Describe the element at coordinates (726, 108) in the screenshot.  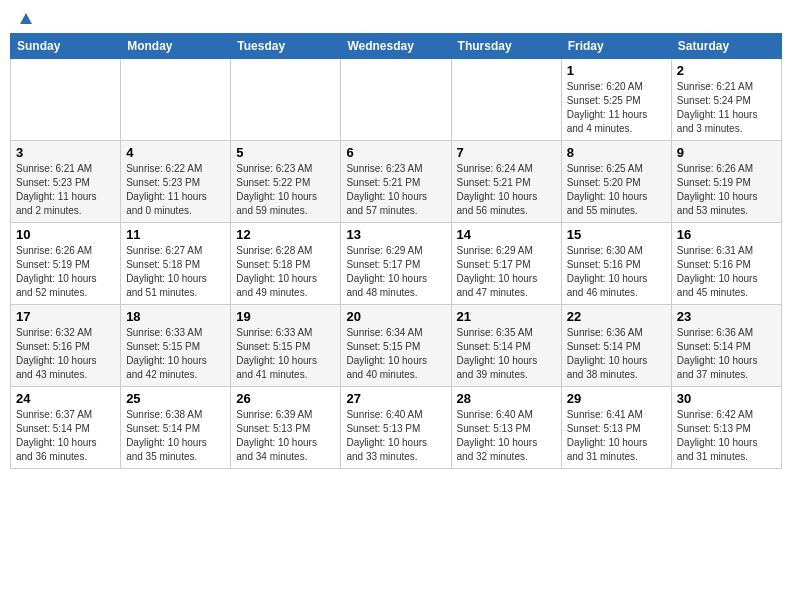
I see `day-info: Sunrise: 6:21 AM Sunset: 5:24 PM Dayligh…` at that location.